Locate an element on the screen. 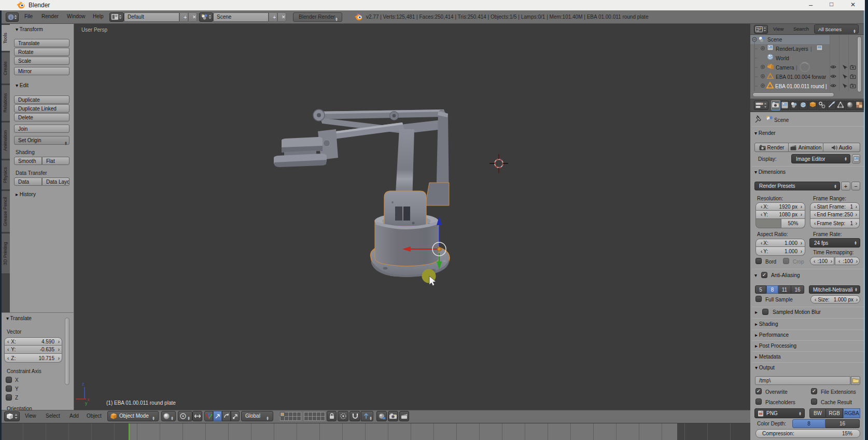 This screenshot has height=440, width=868. svg-text: RenderLayers is located at coordinates (792, 49).